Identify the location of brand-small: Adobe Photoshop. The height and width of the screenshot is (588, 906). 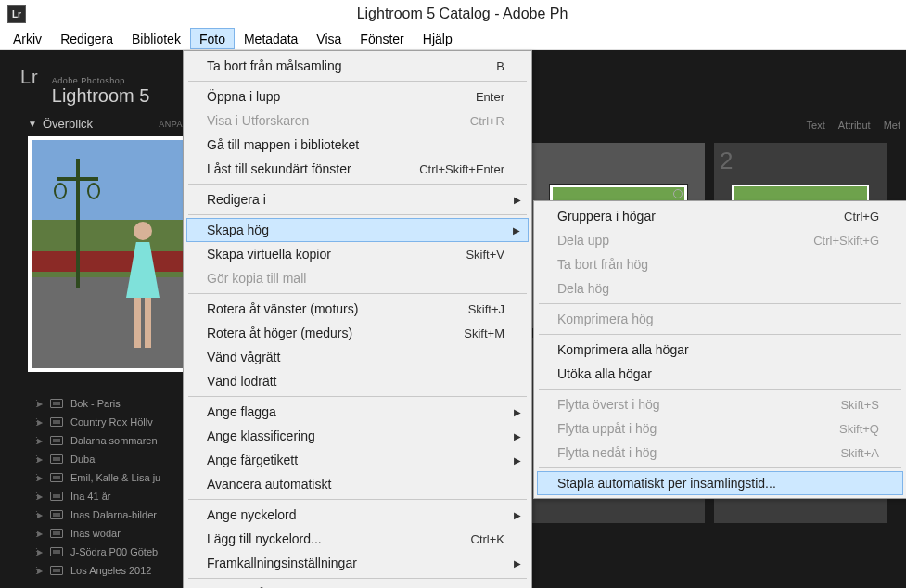
(101, 81).